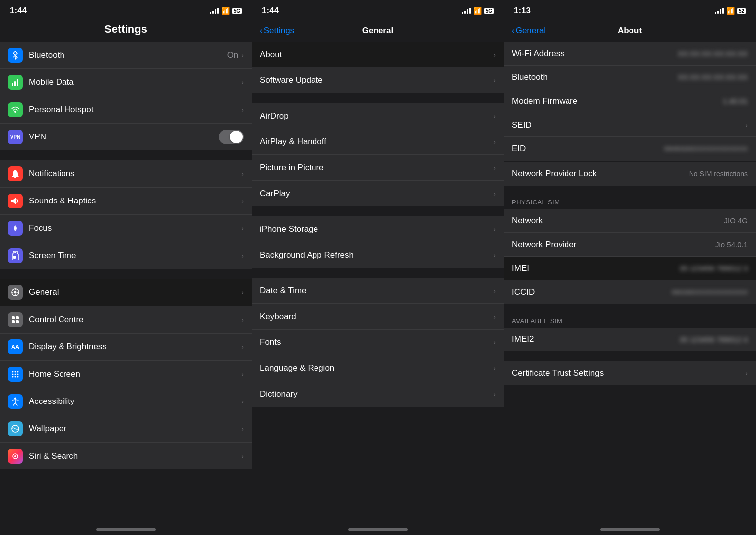 The height and width of the screenshot is (535, 756). Describe the element at coordinates (15, 347) in the screenshot. I see `display-icon: AA` at that location.